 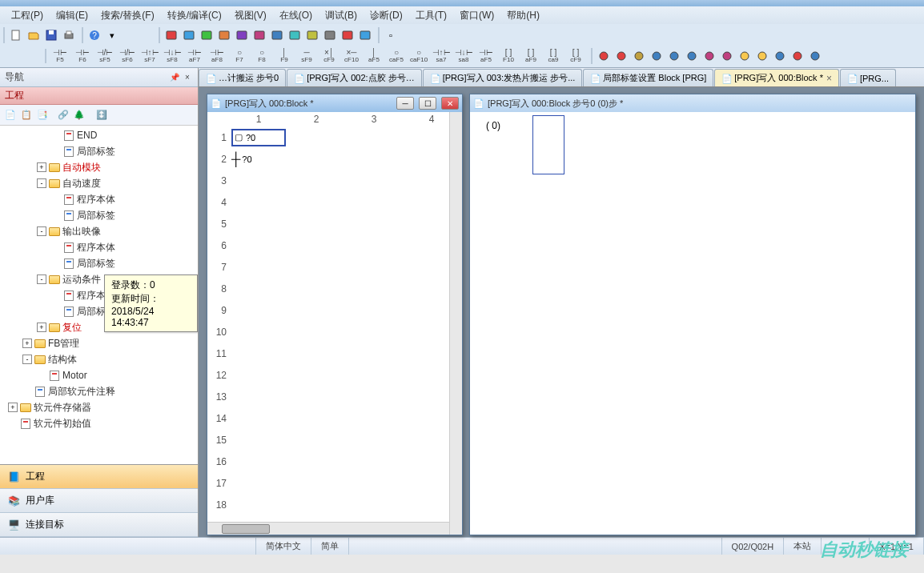 I want to click on save-icon, so click(x=51, y=35).